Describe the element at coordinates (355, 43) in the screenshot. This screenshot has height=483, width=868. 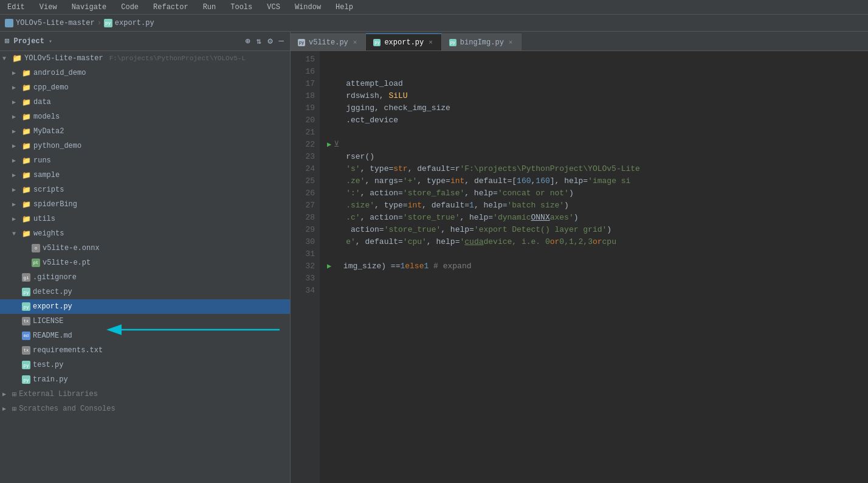
I see `tab-close-v5lite: ×` at that location.